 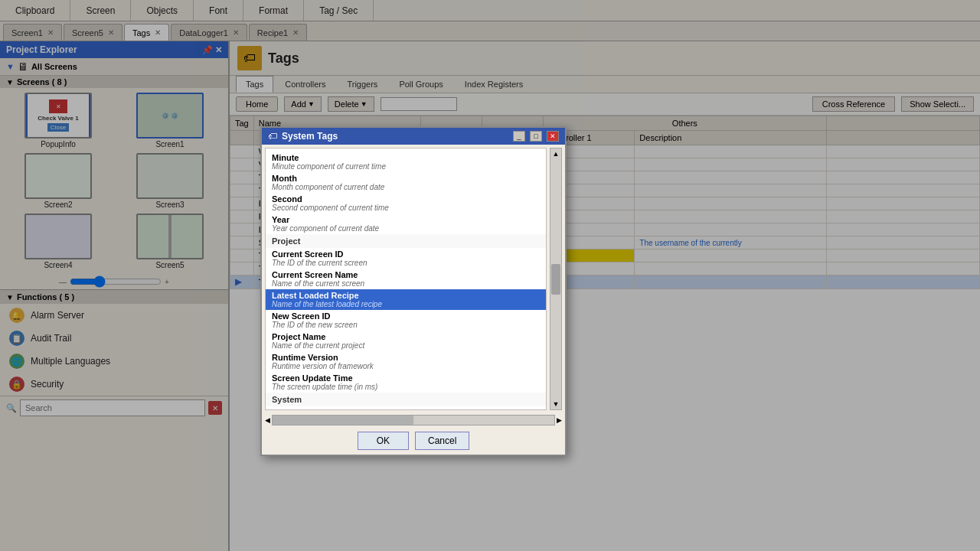 I want to click on dialog-item-desc: Name of the current project, so click(x=406, y=346).